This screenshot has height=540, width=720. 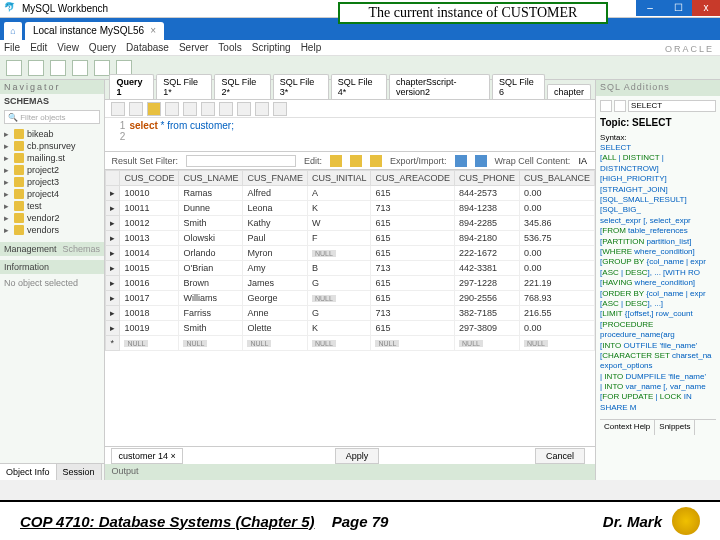 I want to click on schema-item: ▸mailing.st, so click(x=52, y=158).